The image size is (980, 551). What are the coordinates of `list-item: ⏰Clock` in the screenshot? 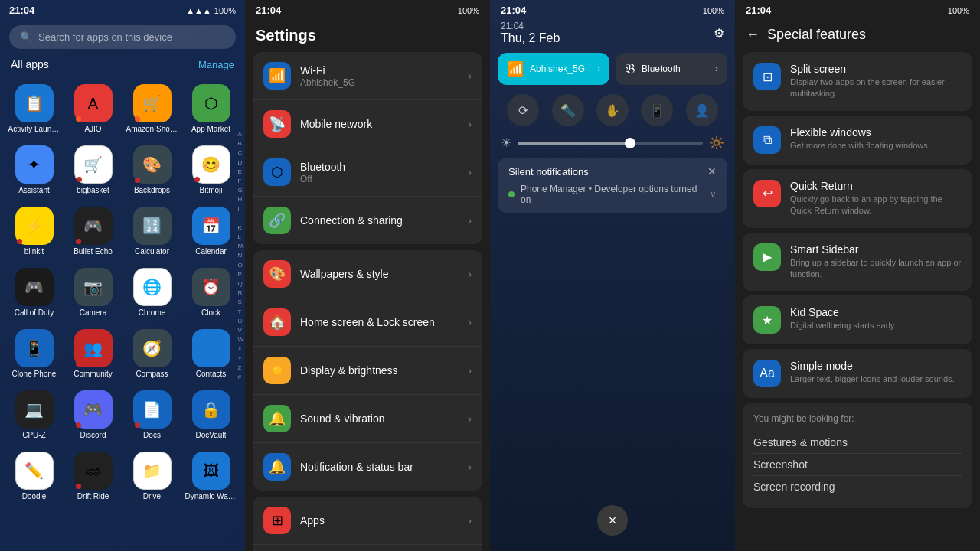 It's located at (211, 292).